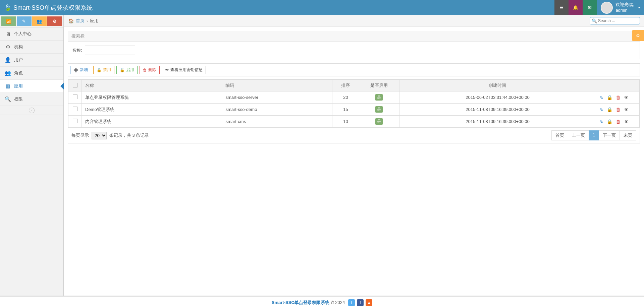 This screenshot has height=308, width=644. I want to click on name-input, so click(110, 50).